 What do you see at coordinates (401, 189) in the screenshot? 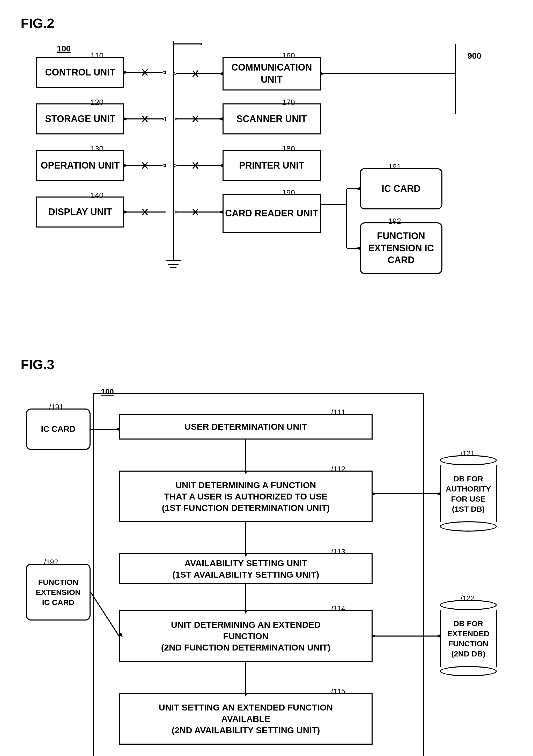
I see `iccard-box: IC CARD` at bounding box center [401, 189].